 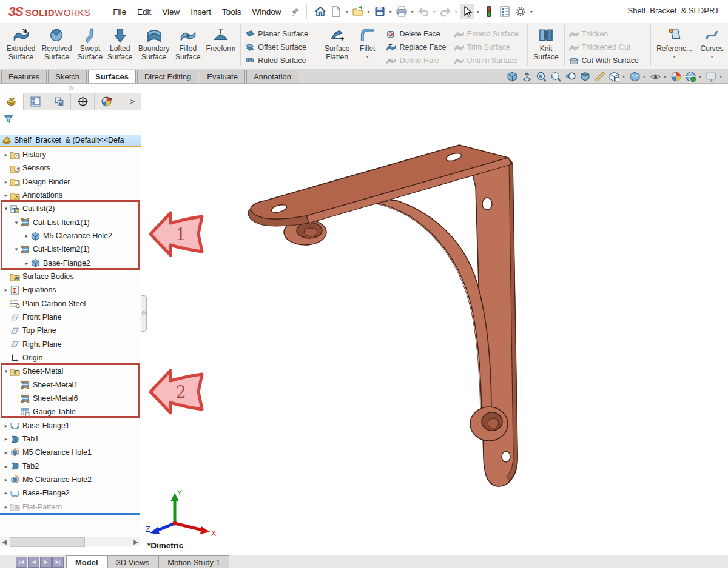 I want to click on ruled-surface-button: Ruled Surface, so click(x=281, y=61).